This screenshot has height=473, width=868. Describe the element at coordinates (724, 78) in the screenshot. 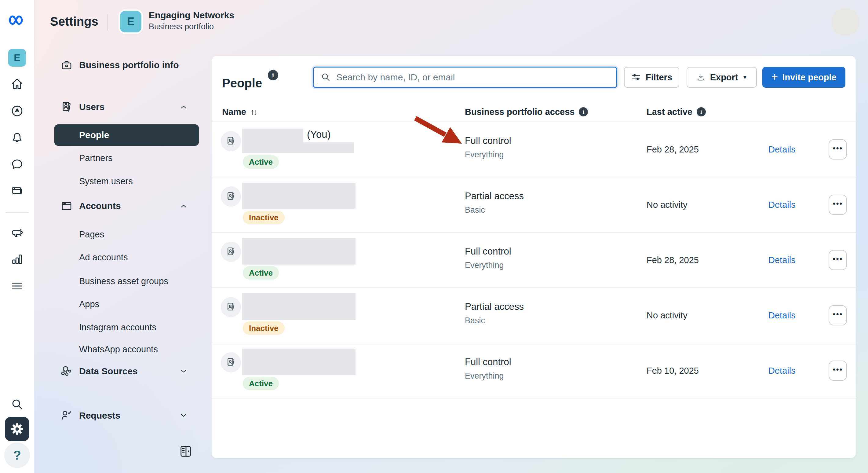

I see `export-label: Export` at that location.